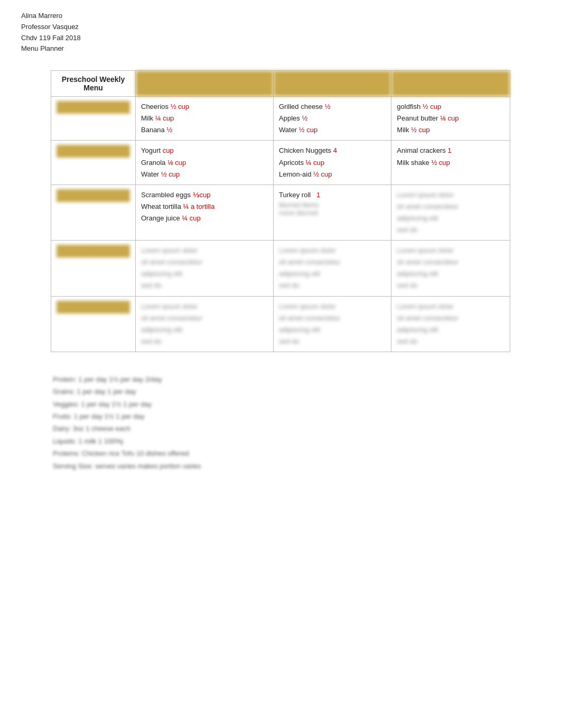 The image size is (561, 728). Describe the element at coordinates (280, 380) in the screenshot. I see `note-line: Protein: 1 per day 1½ per day 2/day` at that location.